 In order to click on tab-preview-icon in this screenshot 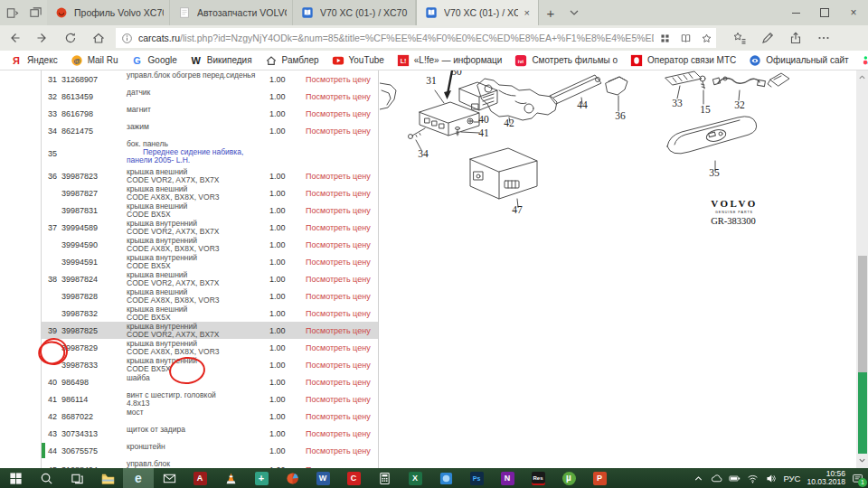, I will do `click(35, 13)`.